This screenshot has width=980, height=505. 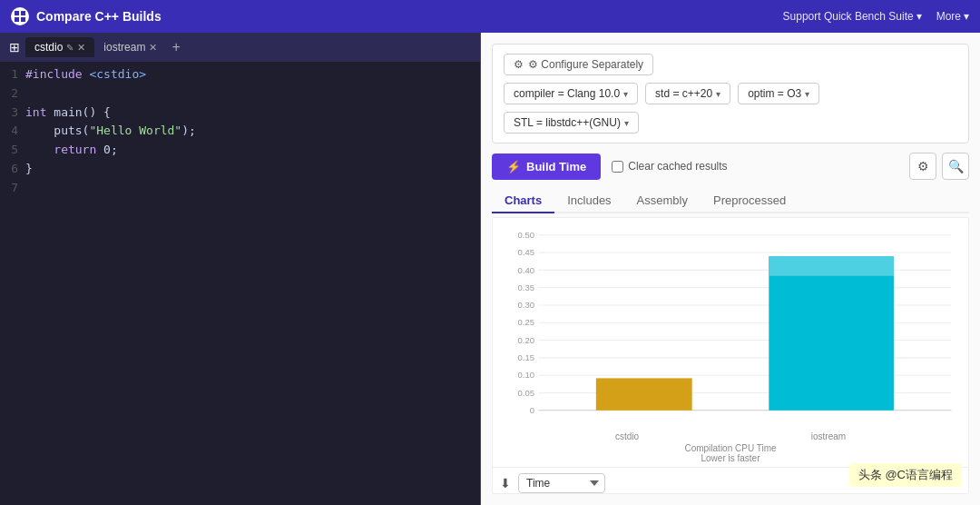 What do you see at coordinates (526, 392) in the screenshot?
I see `svg-text: 0.05` at bounding box center [526, 392].